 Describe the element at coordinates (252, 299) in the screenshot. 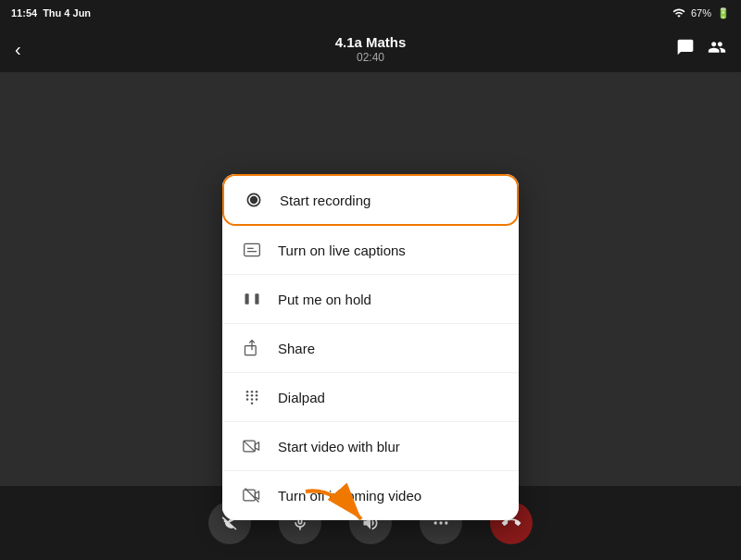

I see `hold-icon` at that location.